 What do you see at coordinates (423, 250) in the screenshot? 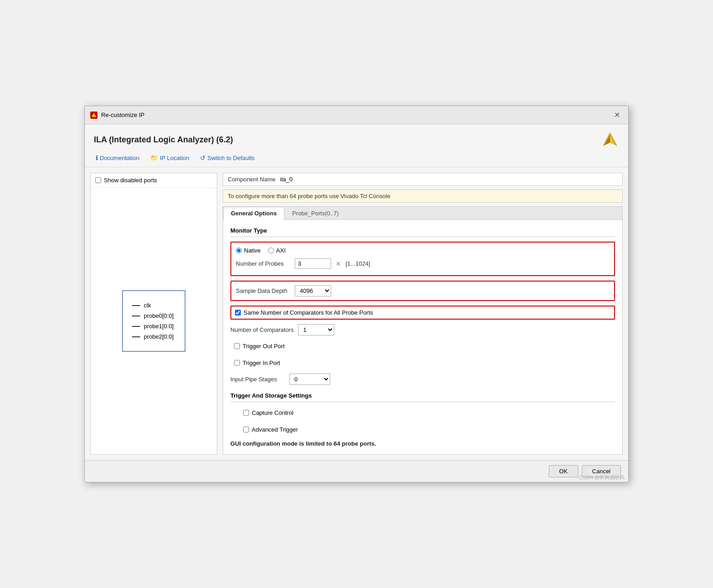
I see `radio-row: Native AXI` at bounding box center [423, 250].